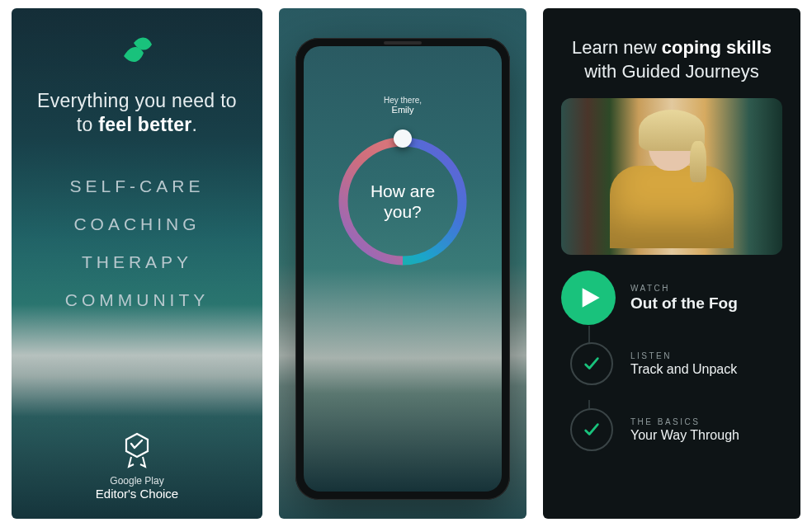  What do you see at coordinates (195, 125) in the screenshot?
I see `tagline-tail: .` at bounding box center [195, 125].